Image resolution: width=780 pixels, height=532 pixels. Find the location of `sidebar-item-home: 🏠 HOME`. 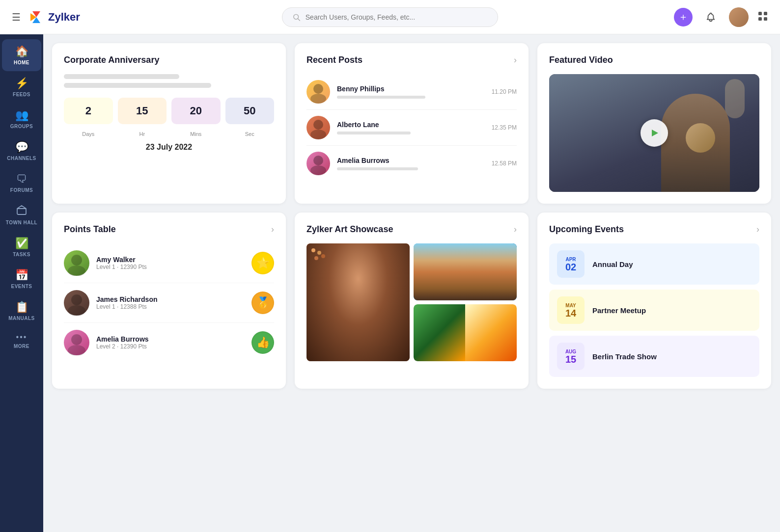

sidebar-item-home: 🏠 HOME is located at coordinates (22, 55).